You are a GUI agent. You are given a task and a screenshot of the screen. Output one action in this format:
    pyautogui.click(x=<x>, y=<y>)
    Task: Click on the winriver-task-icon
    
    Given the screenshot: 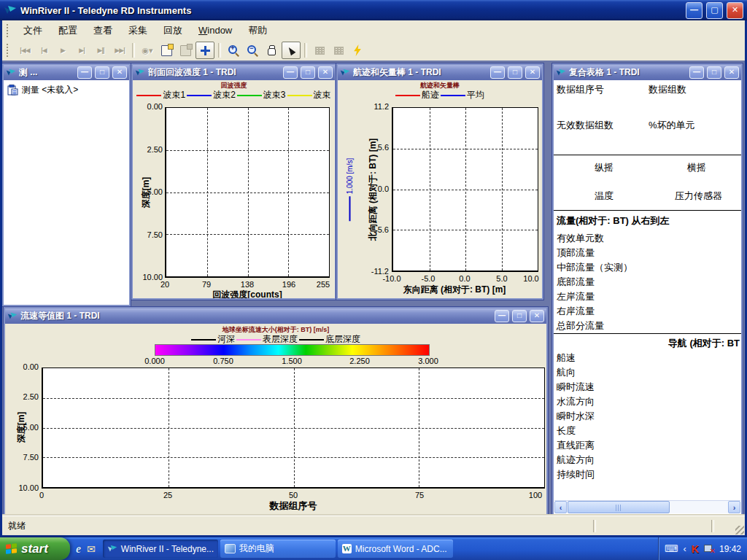 What is the action you would take?
    pyautogui.click(x=112, y=548)
    